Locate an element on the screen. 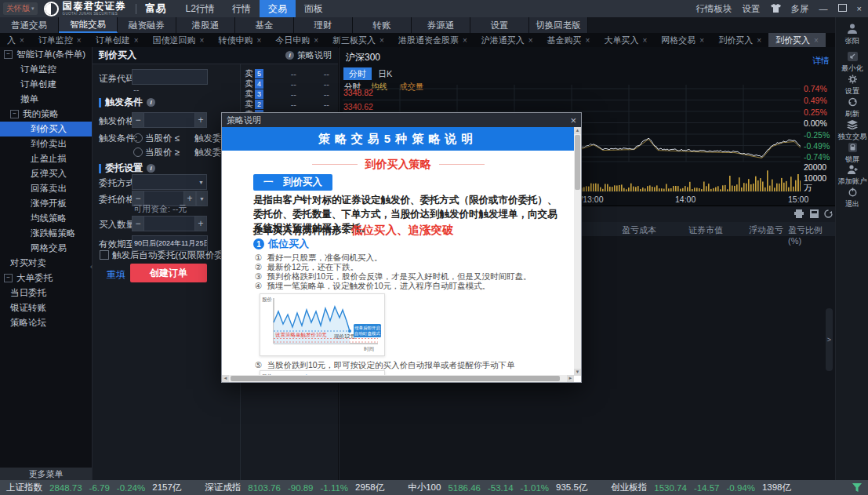 Image resolution: width=868 pixels, height=495 pixels. window-minimize-button: — is located at coordinates (823, 9).